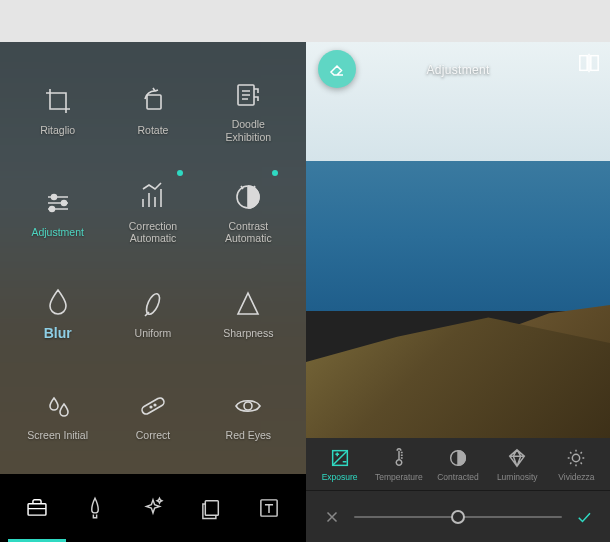  I want to click on tool-autocorrect: Correction Automatic, so click(152, 213).